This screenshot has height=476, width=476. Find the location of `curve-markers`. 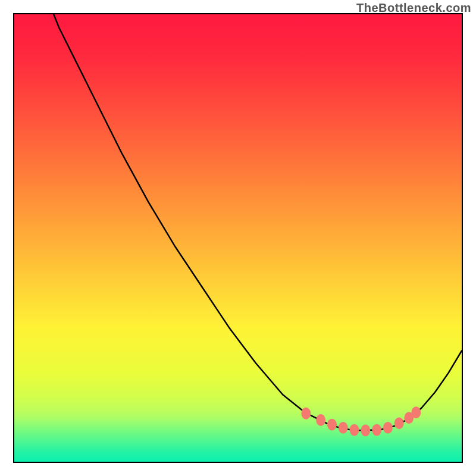

curve-markers is located at coordinates (361, 421).